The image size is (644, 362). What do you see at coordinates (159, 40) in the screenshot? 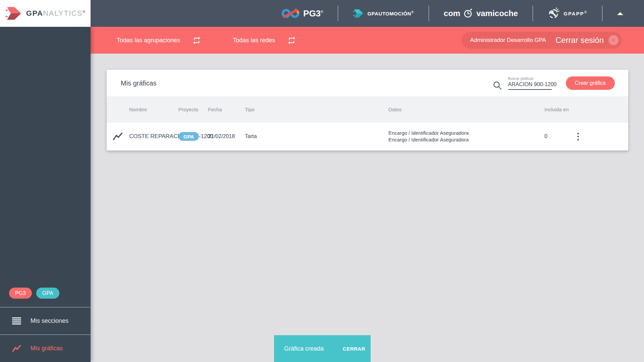
I see `filter-agrupaciones: Todas las agrupaciones` at bounding box center [159, 40].